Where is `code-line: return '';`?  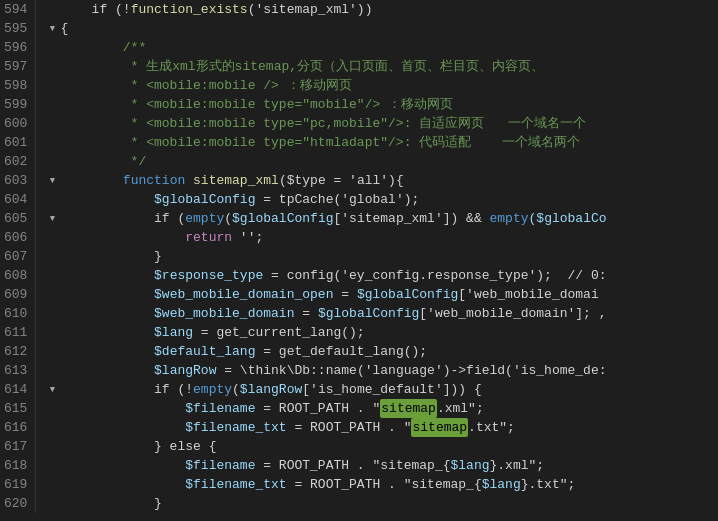
code-line: return ''; is located at coordinates (381, 238).